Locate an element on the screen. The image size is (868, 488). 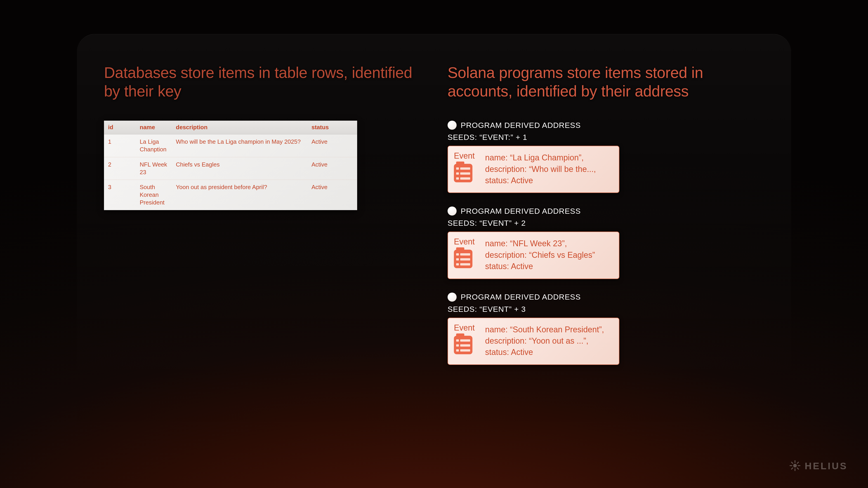
brand-name: HELIUS is located at coordinates (826, 466).